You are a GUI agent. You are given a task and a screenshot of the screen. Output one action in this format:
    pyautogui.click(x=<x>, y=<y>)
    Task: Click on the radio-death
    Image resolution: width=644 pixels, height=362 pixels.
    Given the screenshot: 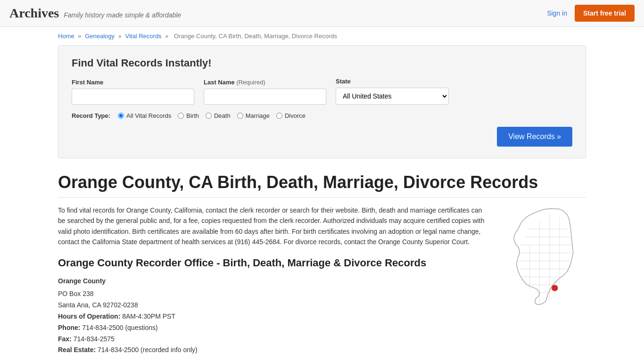 What is the action you would take?
    pyautogui.click(x=208, y=116)
    